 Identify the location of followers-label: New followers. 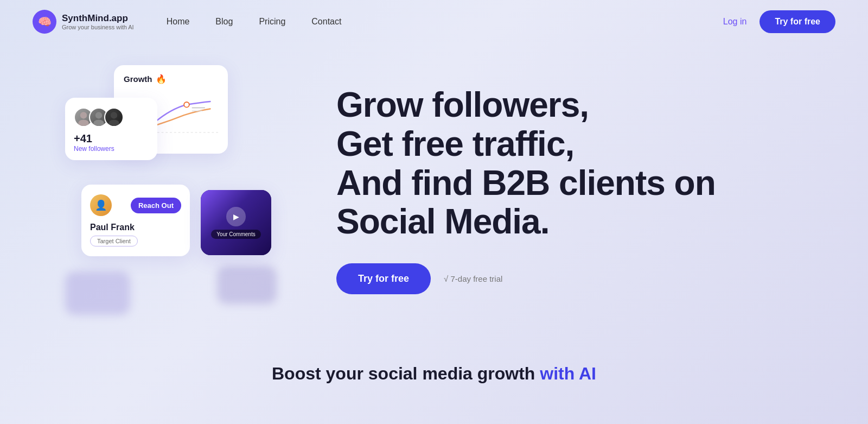
(111, 149).